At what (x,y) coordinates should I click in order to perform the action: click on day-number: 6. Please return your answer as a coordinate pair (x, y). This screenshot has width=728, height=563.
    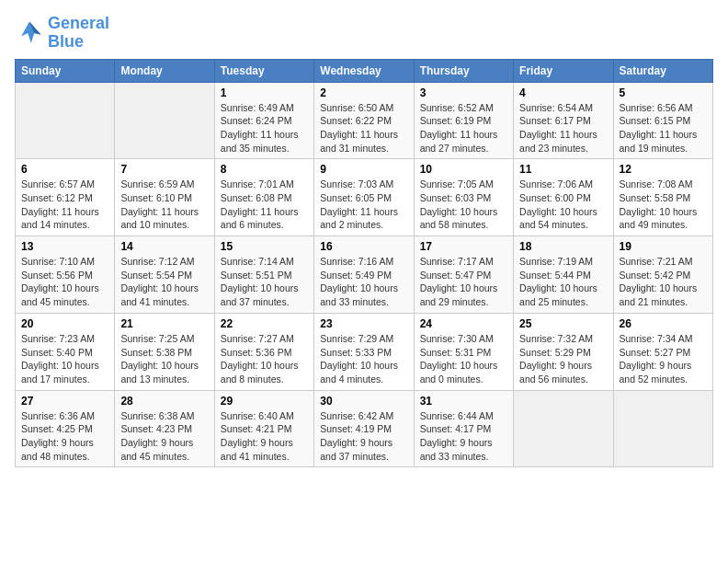
    Looking at the image, I should click on (64, 169).